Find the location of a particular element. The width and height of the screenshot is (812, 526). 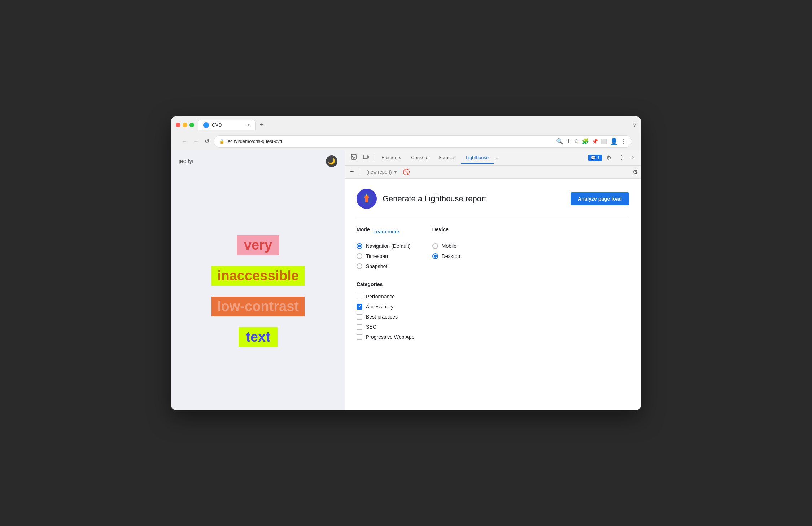

dark-mode-button: 🌙 is located at coordinates (332, 161).